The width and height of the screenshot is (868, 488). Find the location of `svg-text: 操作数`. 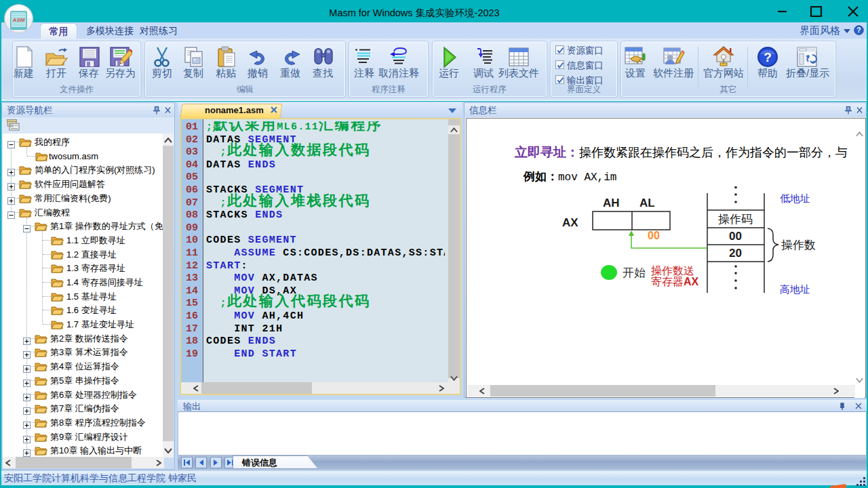

svg-text: 操作数 is located at coordinates (799, 245).